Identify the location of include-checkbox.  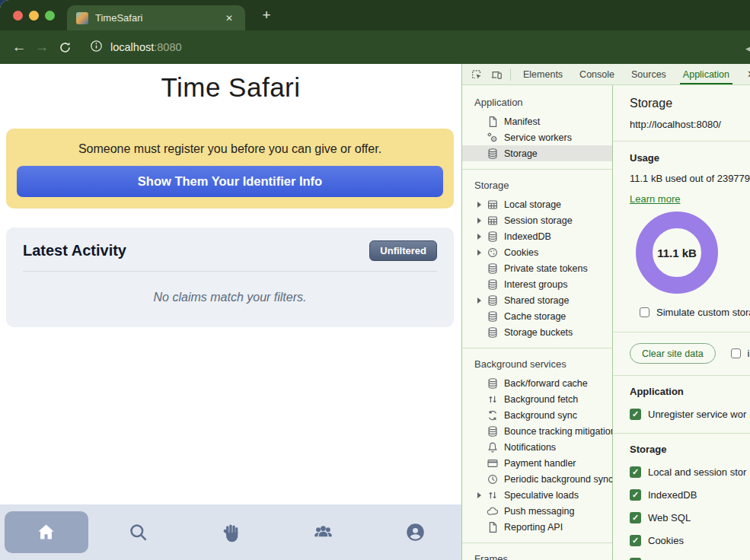
(736, 353).